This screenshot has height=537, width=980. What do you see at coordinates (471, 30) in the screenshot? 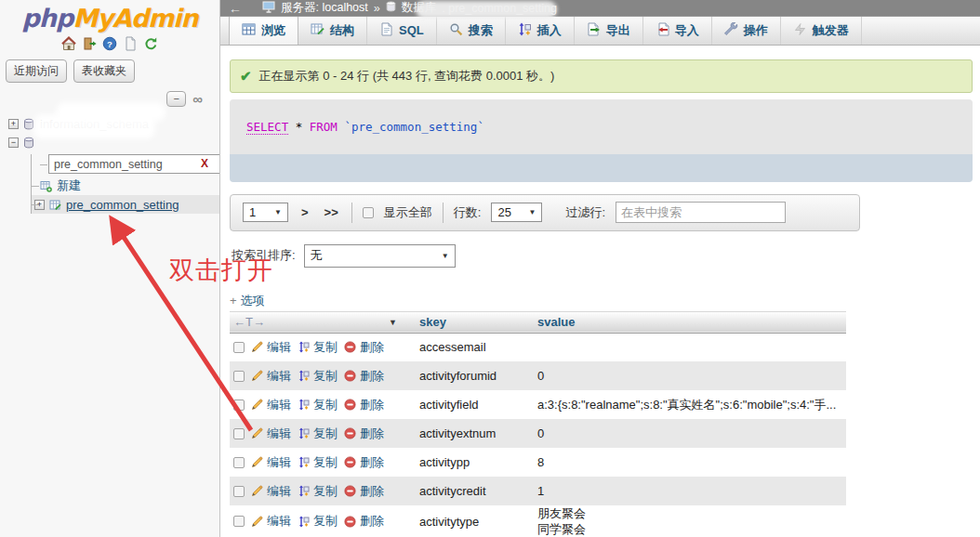
I see `tab-search: 搜索` at bounding box center [471, 30].